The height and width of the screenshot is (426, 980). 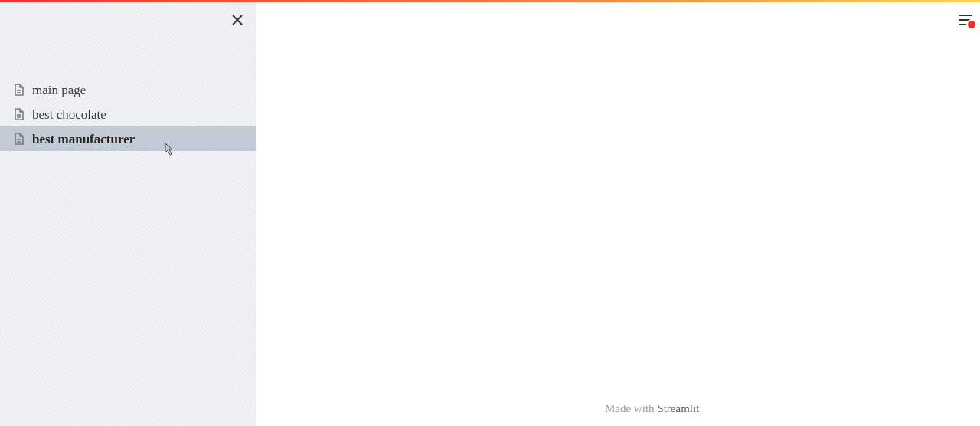 What do you see at coordinates (59, 90) in the screenshot?
I see `sidebar-item-label: main page` at bounding box center [59, 90].